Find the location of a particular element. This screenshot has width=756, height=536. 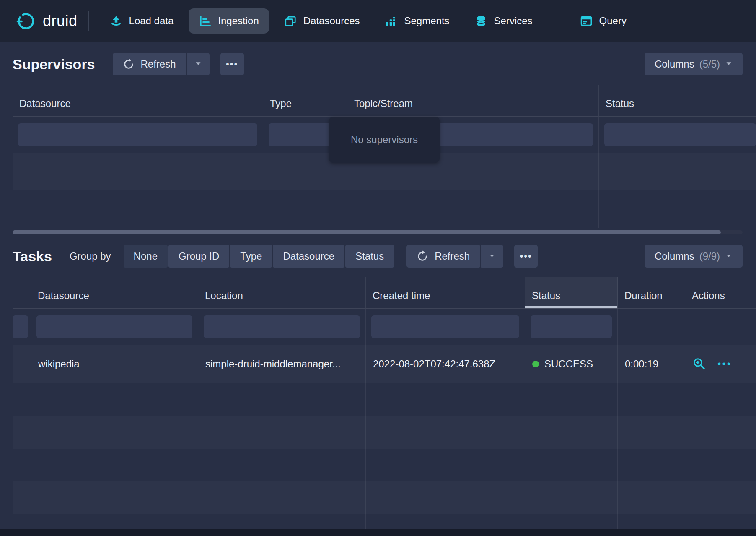

group-by-status-button: Status is located at coordinates (370, 256).